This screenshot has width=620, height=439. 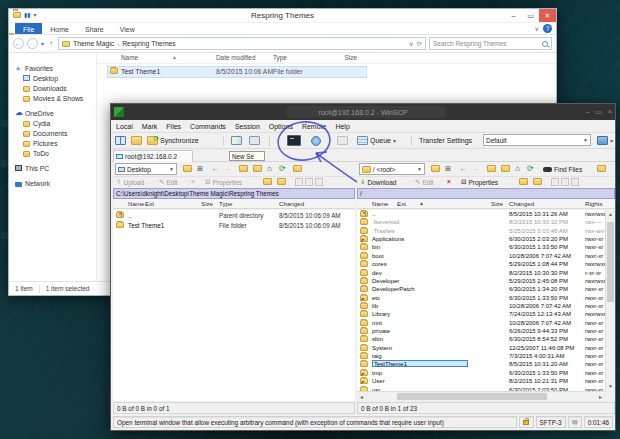 What do you see at coordinates (481, 323) in the screenshot?
I see `file-row: mnt 10/28/2006 7:07:42 AM rwxr-xr` at bounding box center [481, 323].